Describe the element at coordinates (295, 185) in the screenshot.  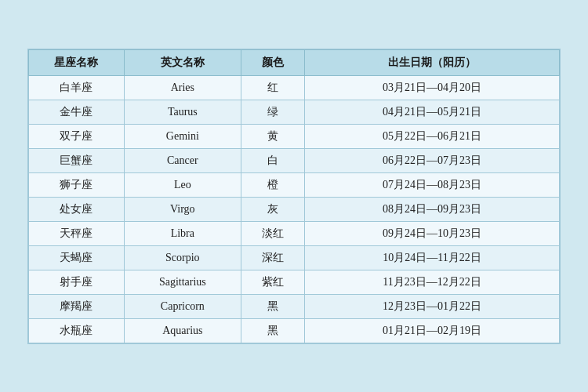
I see `table-row: 狮子座Leo橙07月24日—08月23日` at that location.